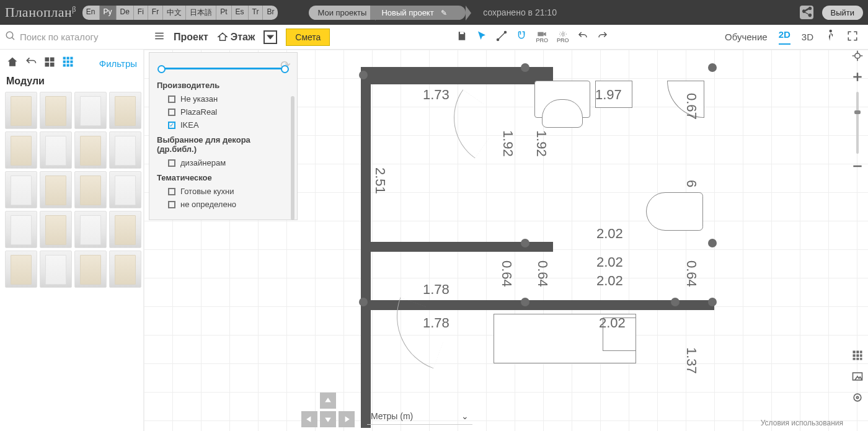 This screenshot has height=431, width=868. Describe the element at coordinates (223, 162) in the screenshot. I see `filter-opt-designers: дизайнерам` at that location.